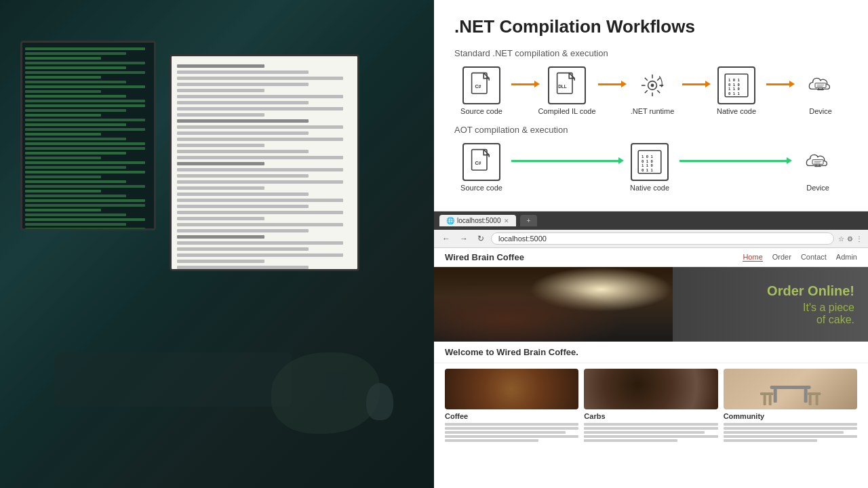 The width and height of the screenshot is (868, 488). I want to click on keyboard, so click(173, 380).